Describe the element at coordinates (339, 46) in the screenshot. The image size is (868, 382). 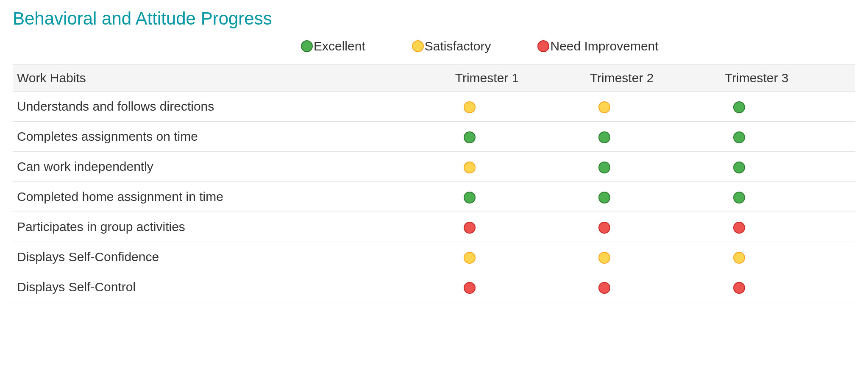
I see `legend-label-excellent: Excellent` at that location.